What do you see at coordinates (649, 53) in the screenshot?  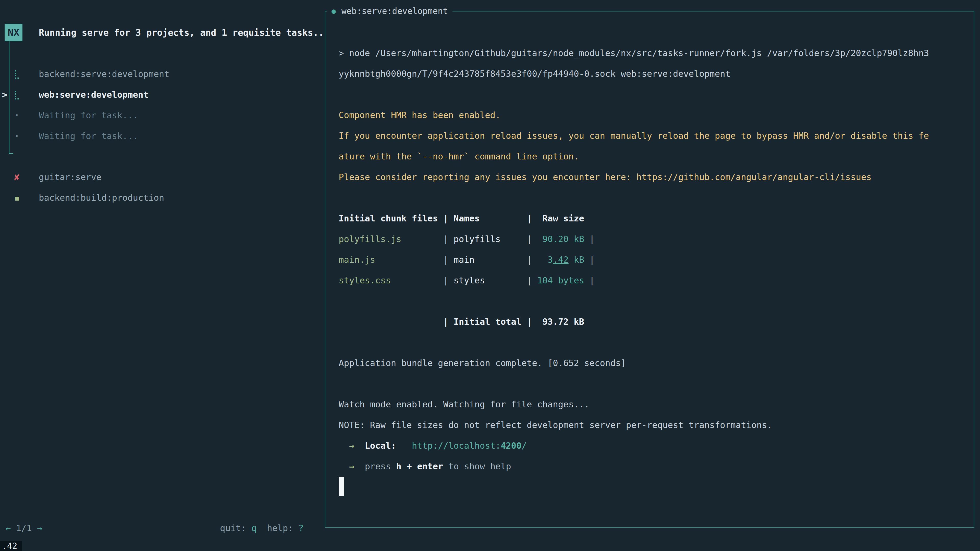 I see `terminal-line: > node /Users/mhartington/Github/guitars…` at bounding box center [649, 53].